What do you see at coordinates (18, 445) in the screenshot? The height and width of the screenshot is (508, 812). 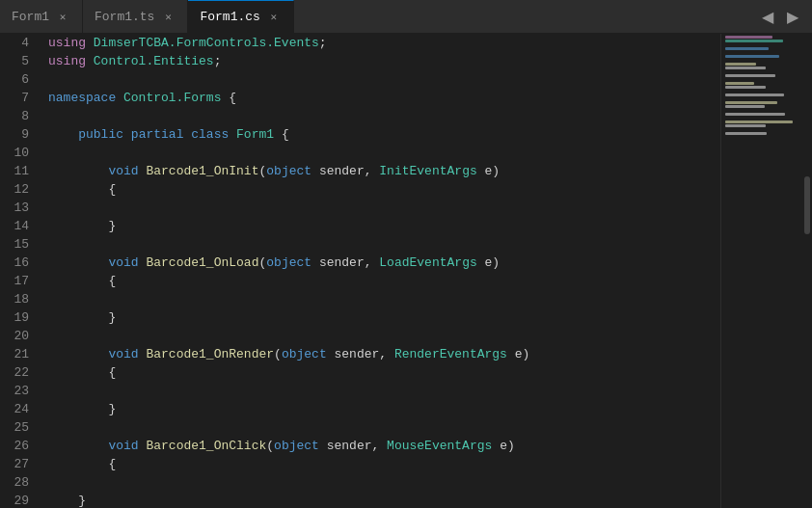 I see `line-number-26: 26` at bounding box center [18, 445].